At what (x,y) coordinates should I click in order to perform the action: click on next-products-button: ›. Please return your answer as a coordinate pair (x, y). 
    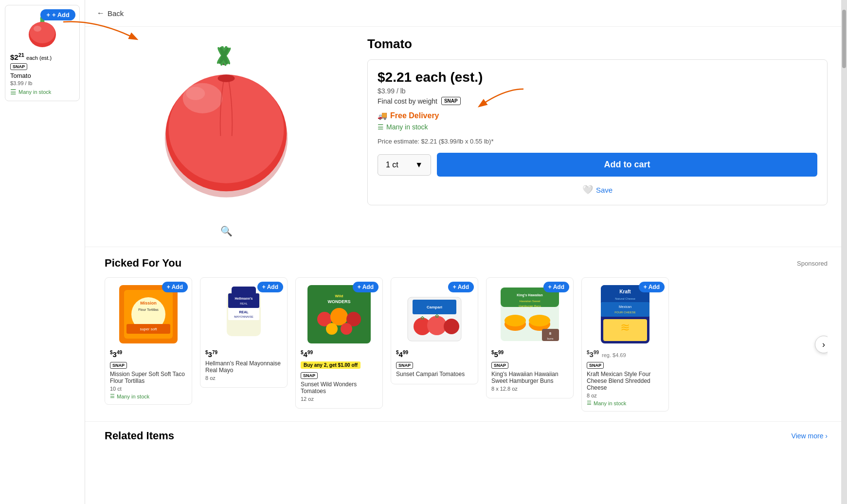
    Looking at the image, I should click on (821, 344).